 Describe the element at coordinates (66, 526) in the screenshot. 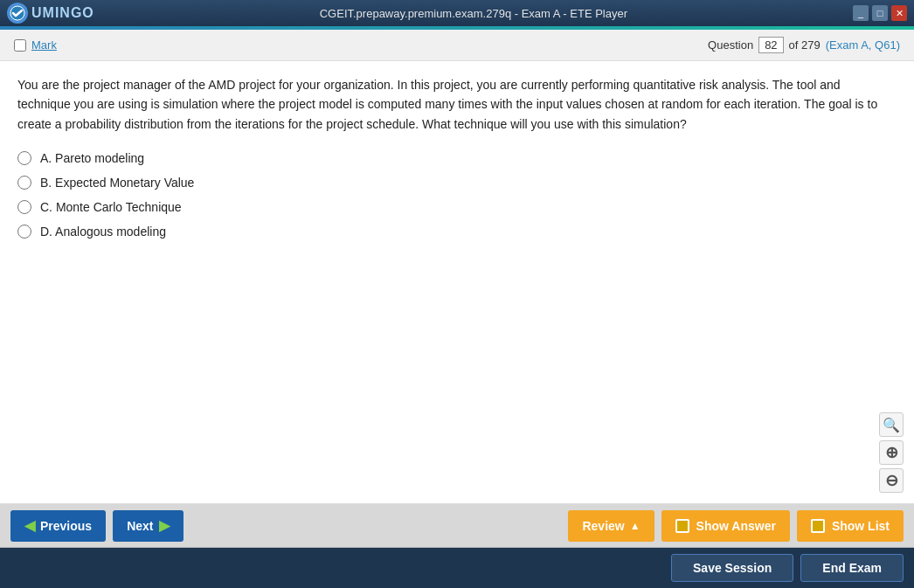

I see `previous-label: Previous` at that location.